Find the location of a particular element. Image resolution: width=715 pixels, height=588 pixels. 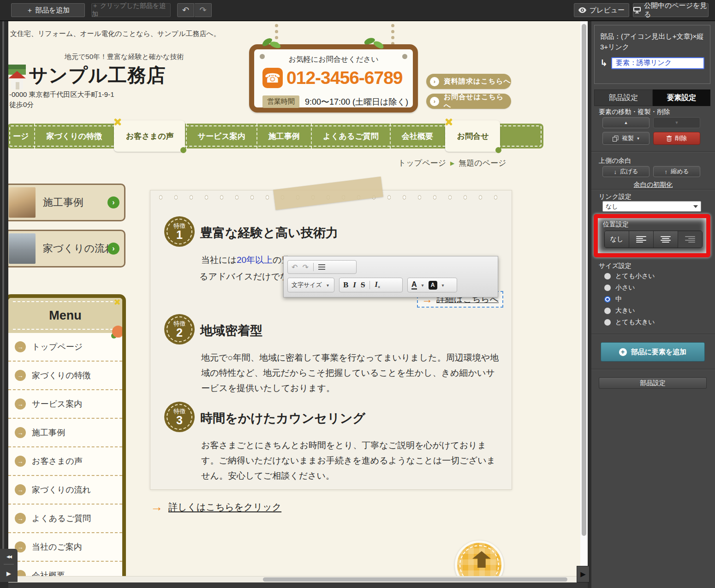

request-docs-button: › 資料請求はこちらへ is located at coordinates (469, 81).